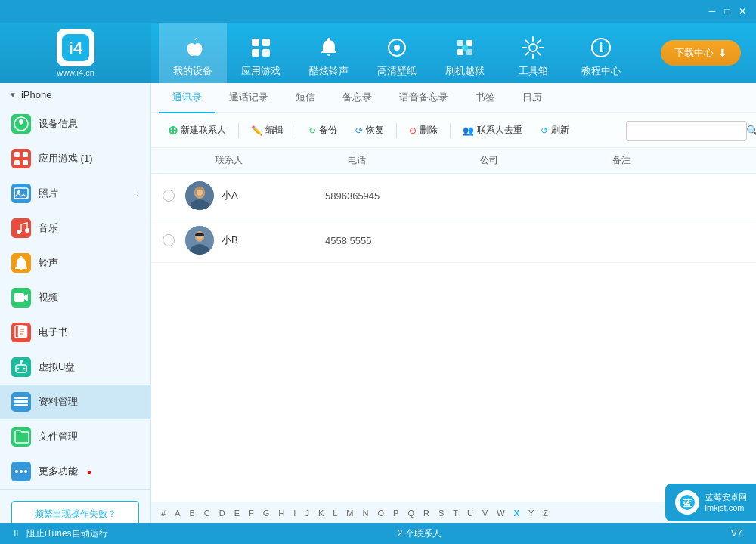 The height and width of the screenshot is (544, 756). I want to click on photos-expand-icon: ›, so click(138, 193).